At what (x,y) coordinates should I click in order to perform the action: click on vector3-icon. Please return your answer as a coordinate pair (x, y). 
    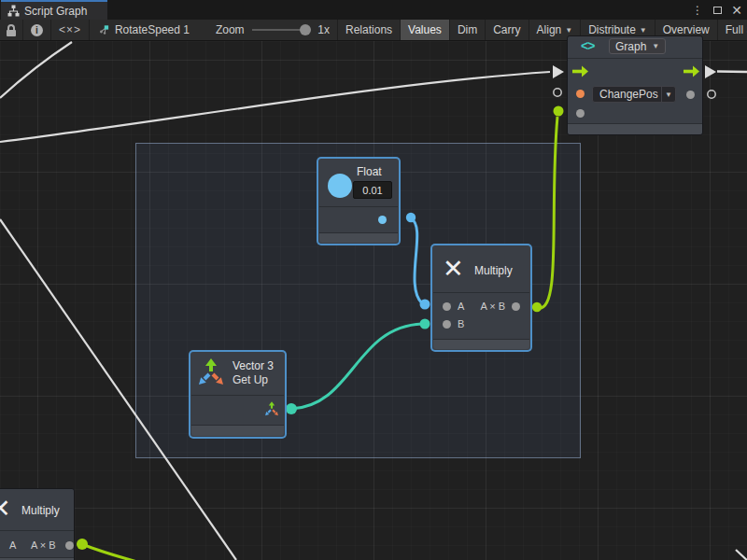
    Looking at the image, I should click on (211, 373).